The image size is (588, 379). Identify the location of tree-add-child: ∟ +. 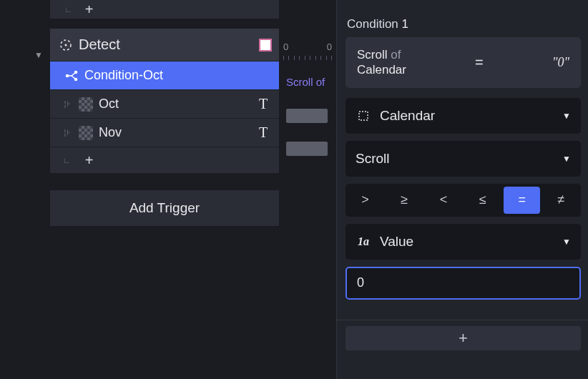
(165, 160).